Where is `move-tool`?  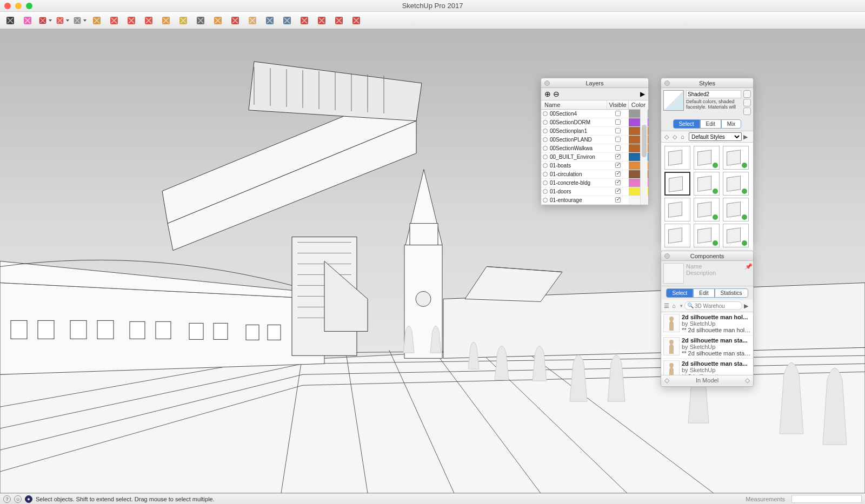 move-tool is located at coordinates (131, 21).